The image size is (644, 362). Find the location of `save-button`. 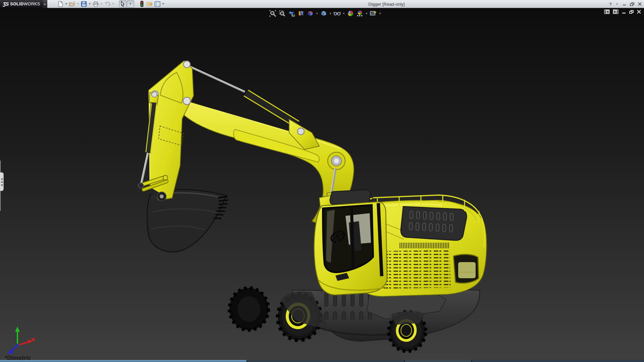

save-button is located at coordinates (84, 4).